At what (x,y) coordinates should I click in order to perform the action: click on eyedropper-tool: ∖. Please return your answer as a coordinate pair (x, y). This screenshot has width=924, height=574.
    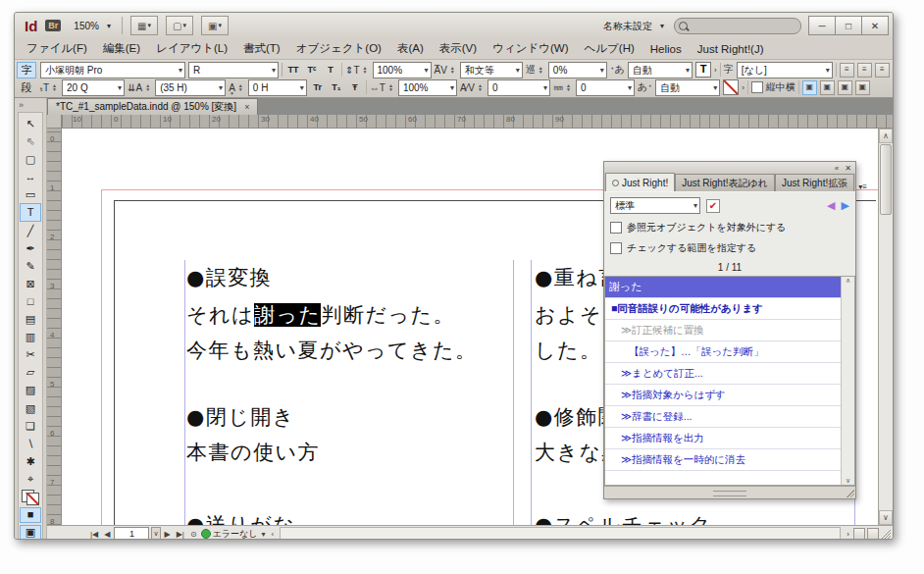
    Looking at the image, I should click on (30, 444).